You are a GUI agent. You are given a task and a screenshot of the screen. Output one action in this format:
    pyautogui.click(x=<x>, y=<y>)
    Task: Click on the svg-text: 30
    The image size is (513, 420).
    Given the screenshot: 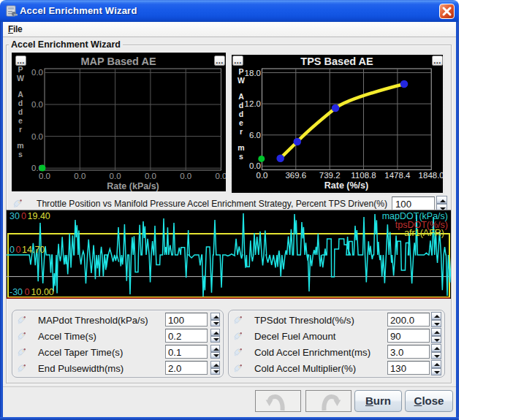 What is the action you would take?
    pyautogui.click(x=15, y=216)
    